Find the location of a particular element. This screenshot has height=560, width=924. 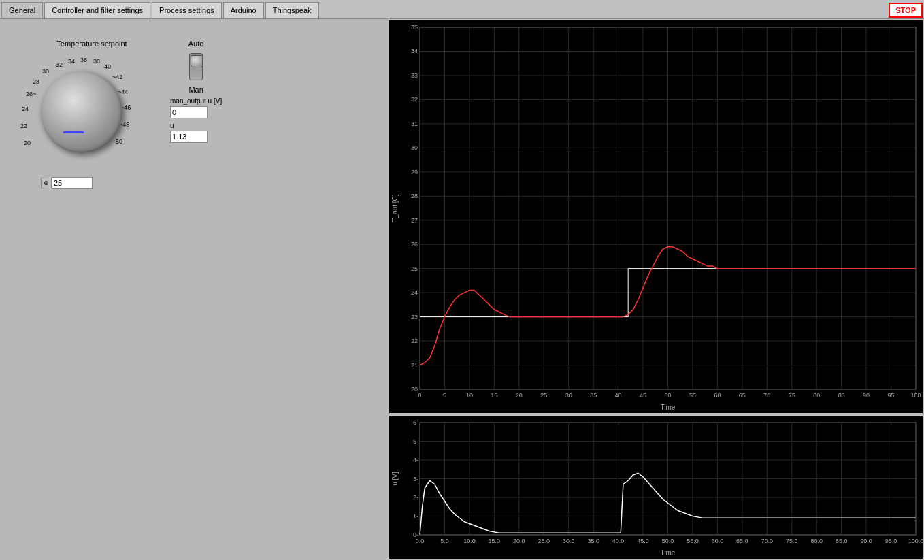

dial-indicator is located at coordinates (73, 132).